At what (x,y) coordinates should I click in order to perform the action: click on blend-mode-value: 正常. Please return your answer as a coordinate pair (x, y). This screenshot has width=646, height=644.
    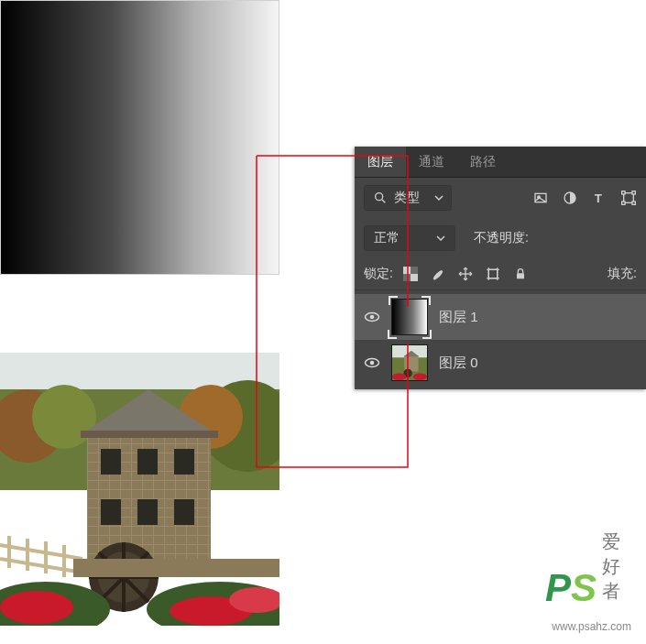
    Looking at the image, I should click on (387, 238).